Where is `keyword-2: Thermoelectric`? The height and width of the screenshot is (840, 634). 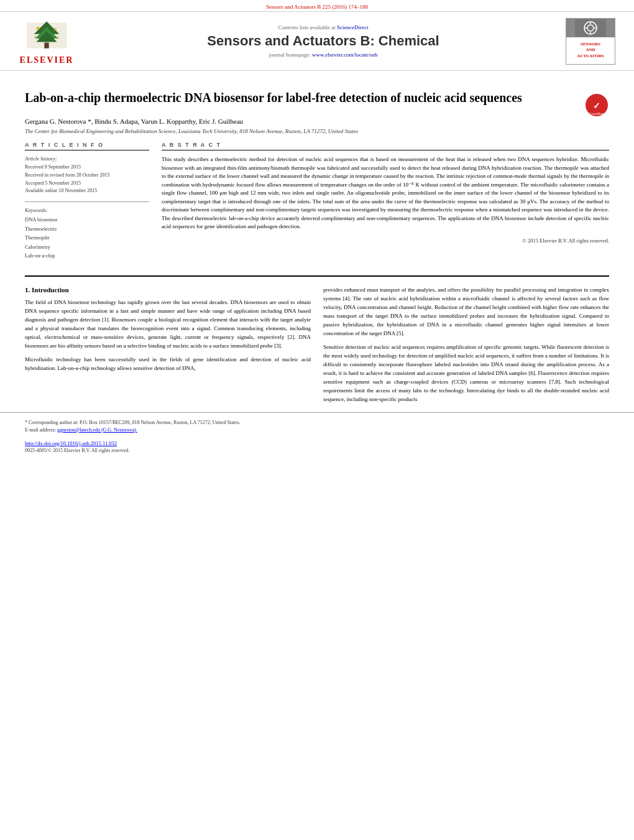
keyword-2: Thermoelectric is located at coordinates (87, 229).